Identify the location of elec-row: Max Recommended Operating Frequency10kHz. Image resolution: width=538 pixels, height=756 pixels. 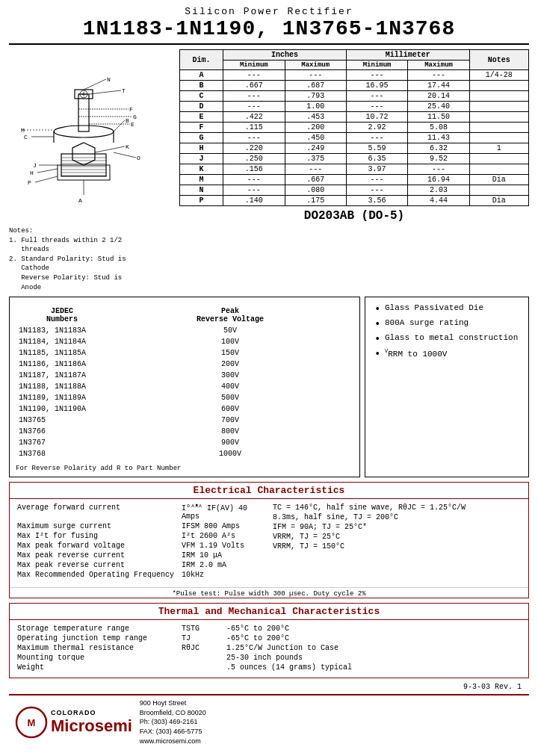
(141, 575).